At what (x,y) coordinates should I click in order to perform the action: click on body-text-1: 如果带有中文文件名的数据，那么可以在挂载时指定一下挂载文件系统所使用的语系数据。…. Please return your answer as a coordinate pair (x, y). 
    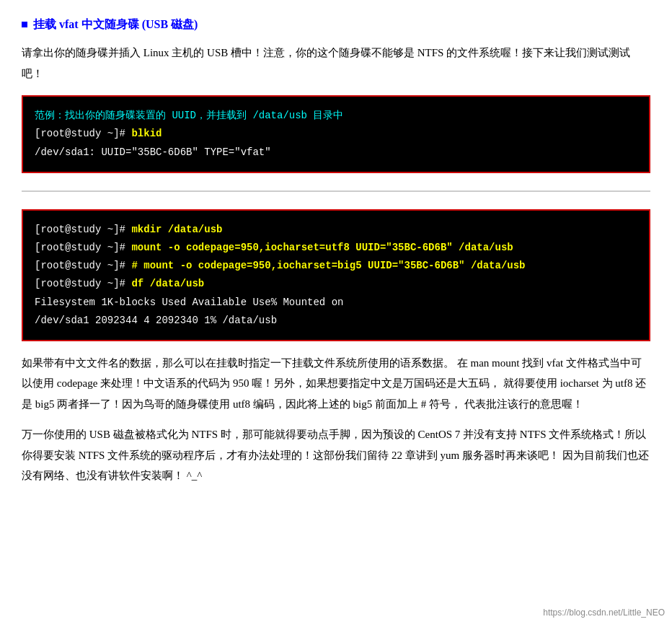
    Looking at the image, I should click on (336, 384).